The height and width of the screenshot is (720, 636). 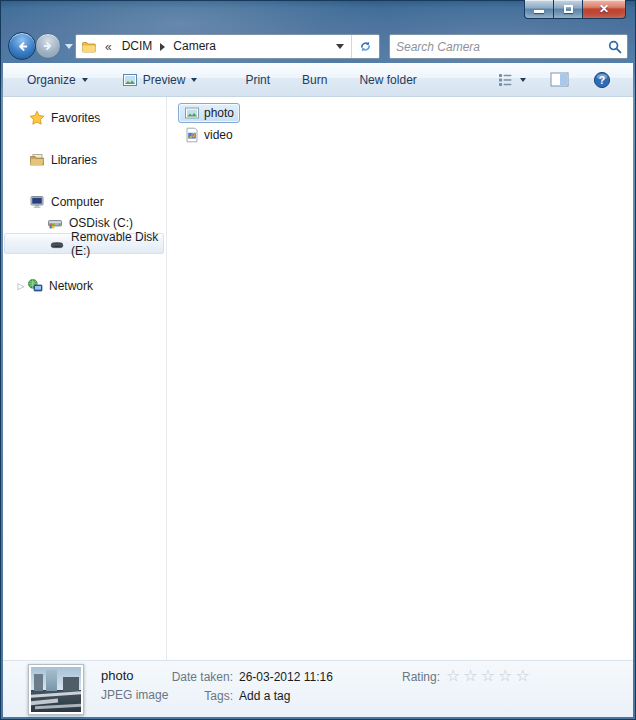 What do you see at coordinates (118, 676) in the screenshot?
I see `details-file-name: photo` at bounding box center [118, 676].